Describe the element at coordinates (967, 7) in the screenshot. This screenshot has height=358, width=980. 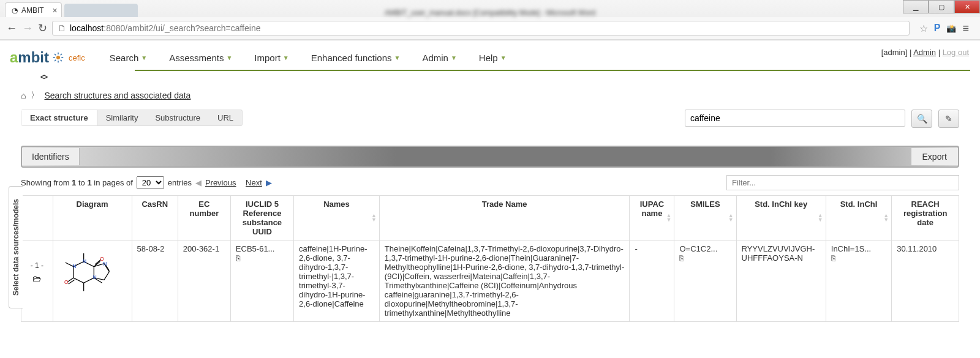
I see `window-close-button: ✕` at that location.